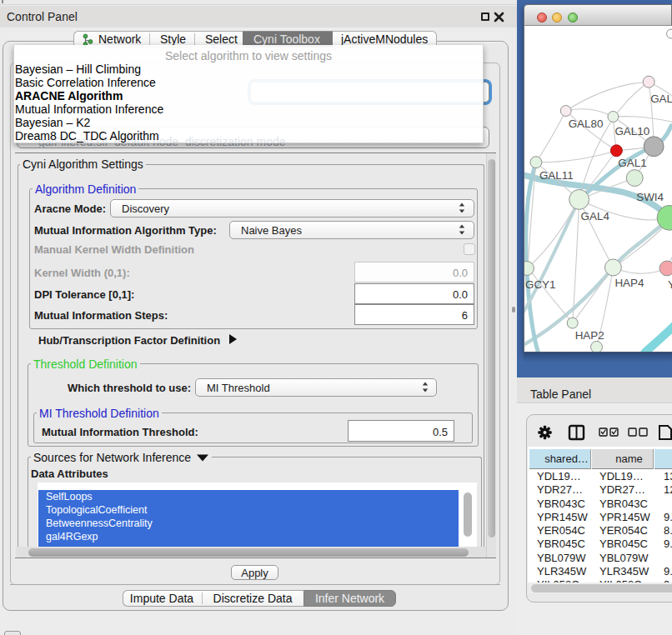 The height and width of the screenshot is (635, 672). I want to click on svg-text: GAL80, so click(586, 123).